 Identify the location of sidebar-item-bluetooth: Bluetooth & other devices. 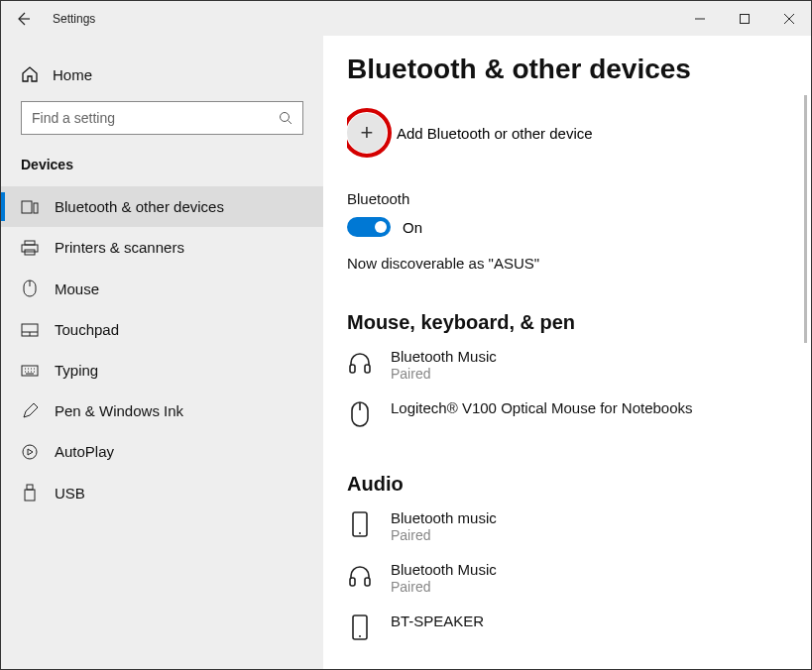
(163, 206).